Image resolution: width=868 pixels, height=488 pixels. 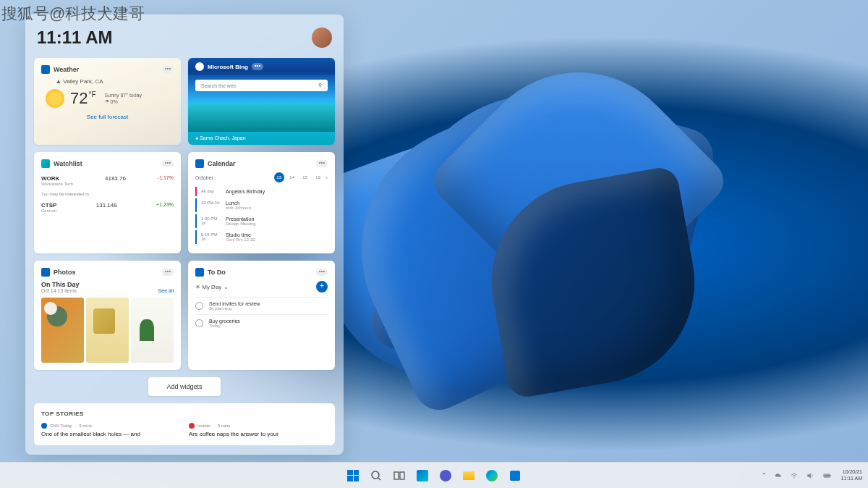 What do you see at coordinates (111, 430) in the screenshot?
I see `news-story: CNN Today · 3 mins One of the smallest b…` at bounding box center [111, 430].